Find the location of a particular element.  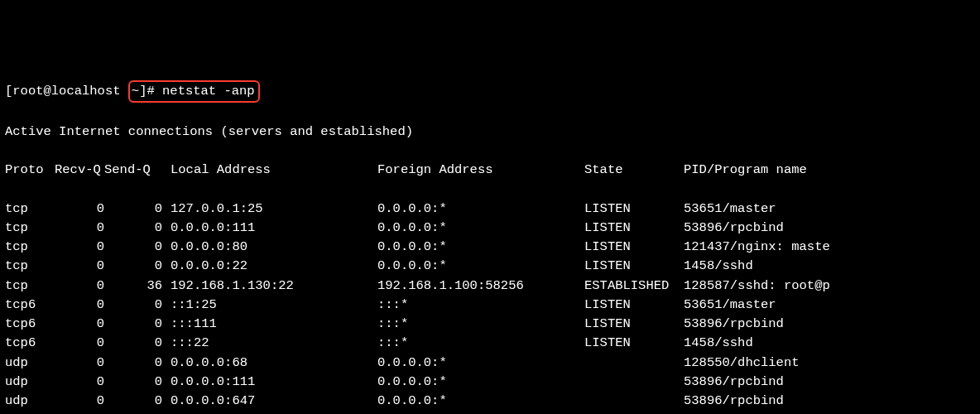

table-row: tcp00 0.0.0.0:800.0.0.0:*LISTEN121437/ng… is located at coordinates (490, 247).